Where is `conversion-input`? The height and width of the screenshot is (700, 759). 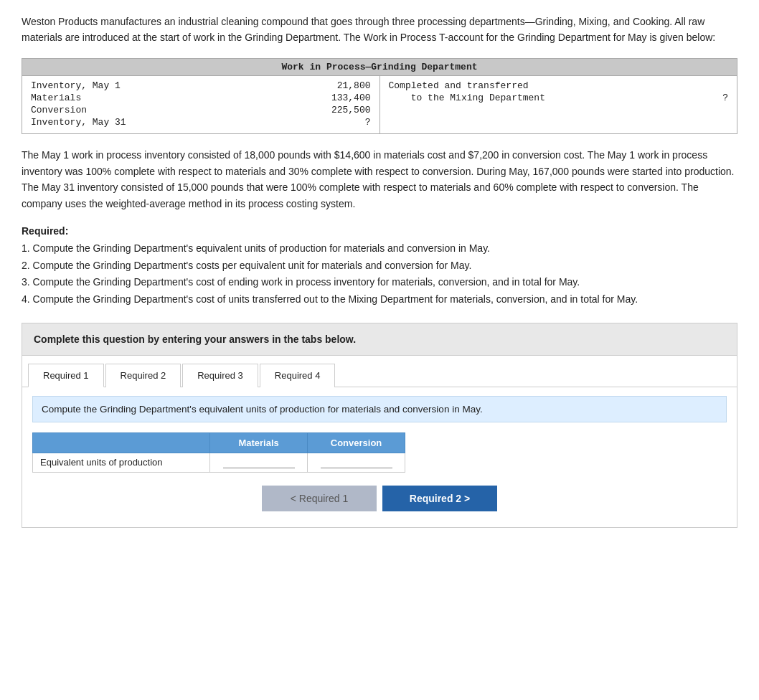 conversion-input is located at coordinates (357, 463).